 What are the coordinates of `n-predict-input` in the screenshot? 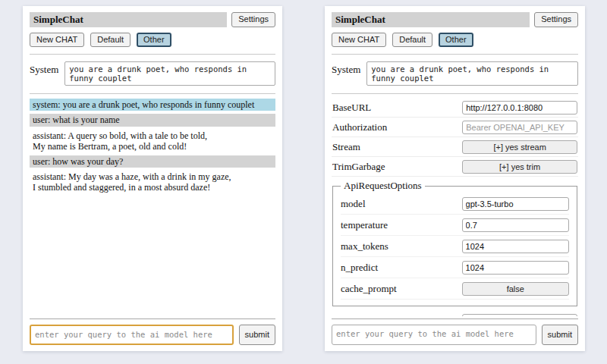 It's located at (516, 268).